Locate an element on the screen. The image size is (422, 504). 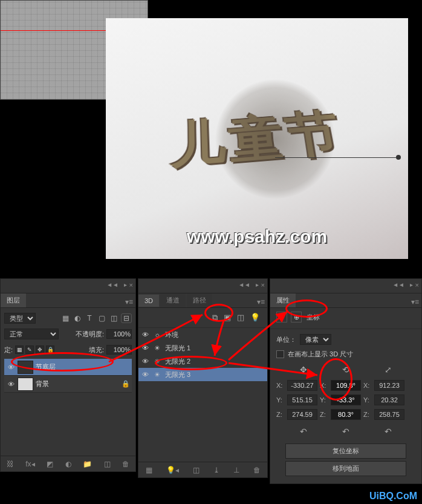
scene-item-light-1: 👁 ☀ 无限光 1 is located at coordinates (203, 348).